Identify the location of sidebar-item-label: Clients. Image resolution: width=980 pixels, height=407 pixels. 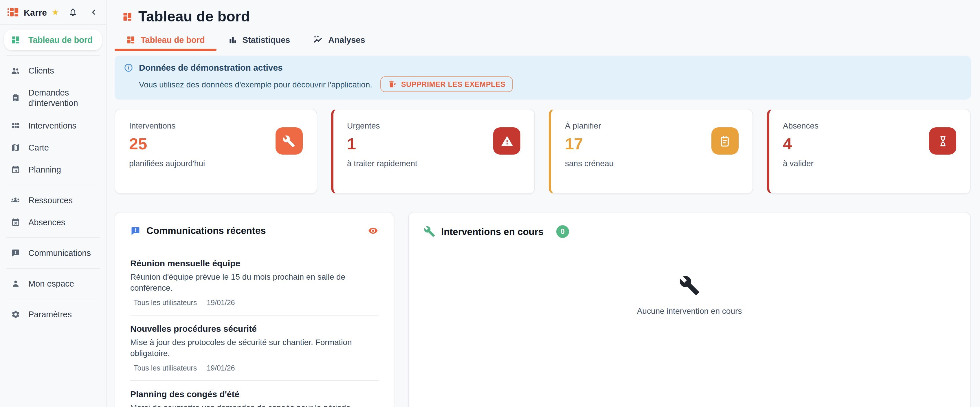
(41, 71).